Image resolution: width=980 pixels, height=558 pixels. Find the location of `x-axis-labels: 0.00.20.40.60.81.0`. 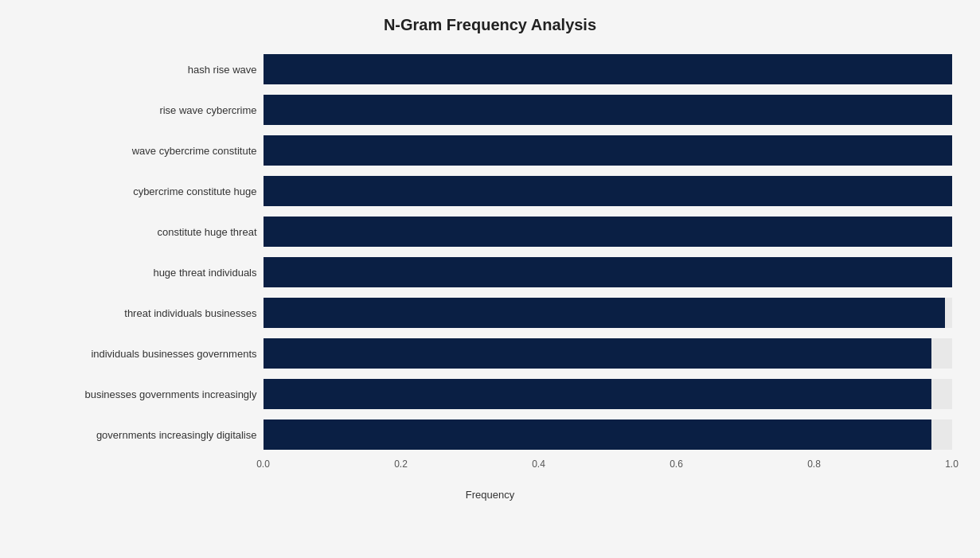

x-axis-labels: 0.00.20.40.60.81.0 is located at coordinates (608, 470).